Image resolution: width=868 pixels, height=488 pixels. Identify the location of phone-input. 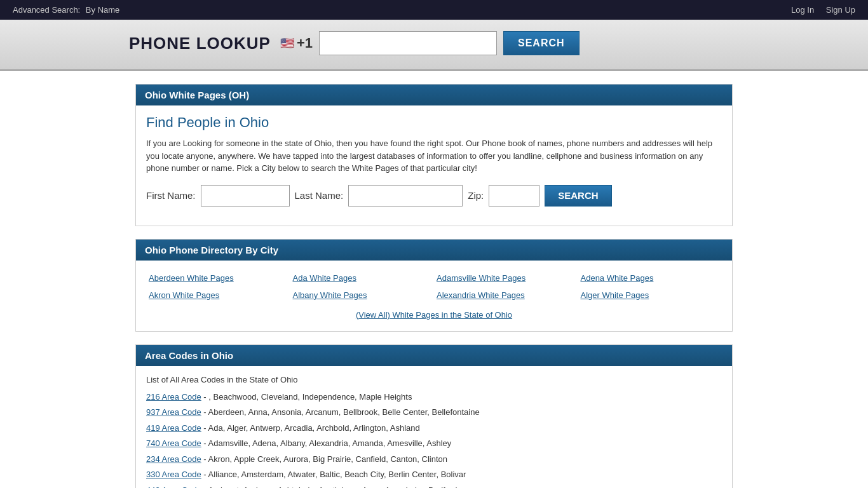
(408, 43).